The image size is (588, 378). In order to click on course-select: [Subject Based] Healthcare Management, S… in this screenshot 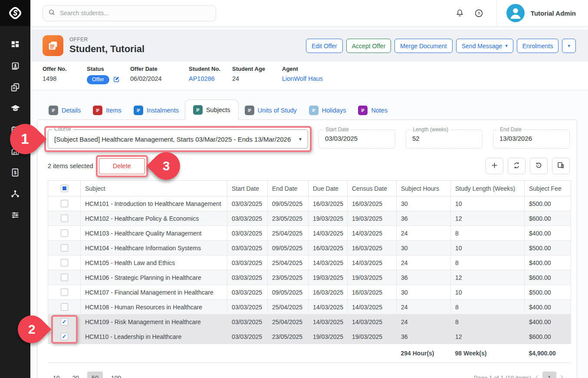, I will do `click(178, 139)`.